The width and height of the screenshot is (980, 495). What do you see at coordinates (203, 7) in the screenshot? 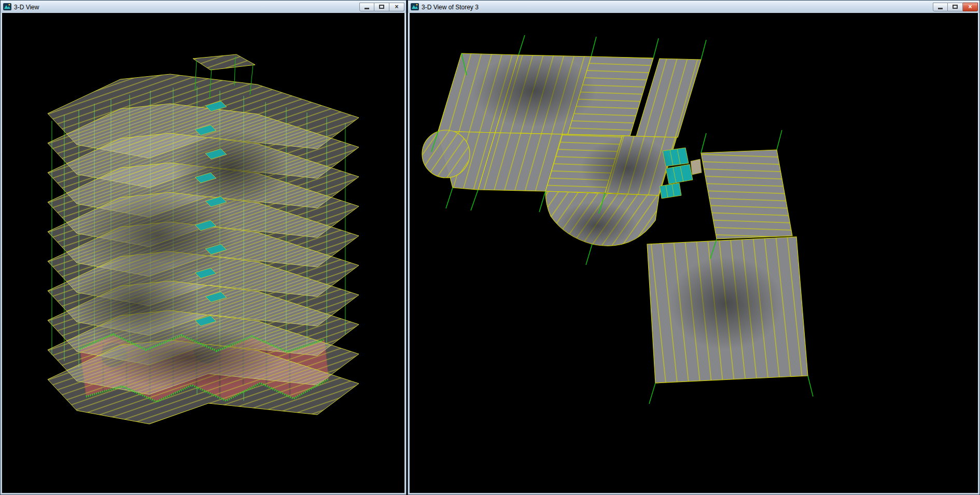
I see `titlebar: 3-D View ×` at bounding box center [203, 7].